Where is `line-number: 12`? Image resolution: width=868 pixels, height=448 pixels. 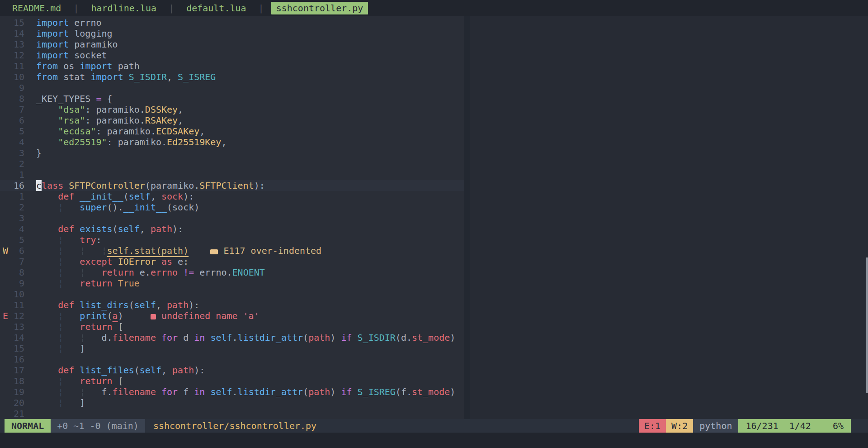
line-number: 12 is located at coordinates (19, 316).